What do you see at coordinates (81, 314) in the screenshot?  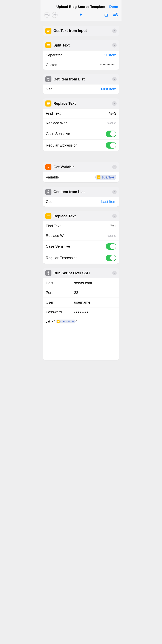 I see `action-card-ssh: Run Script Over SSH Hostserver.comPort22…` at bounding box center [81, 314].